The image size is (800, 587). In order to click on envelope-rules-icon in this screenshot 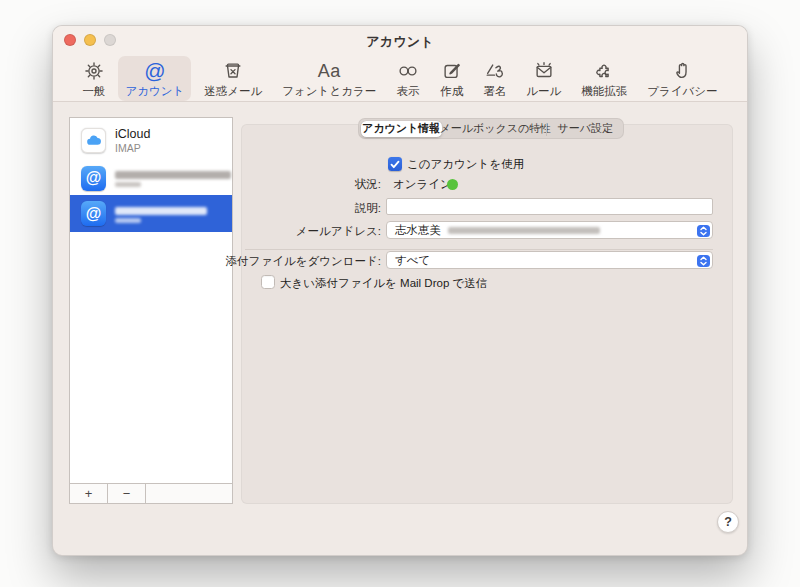, I will do `click(544, 71)`.